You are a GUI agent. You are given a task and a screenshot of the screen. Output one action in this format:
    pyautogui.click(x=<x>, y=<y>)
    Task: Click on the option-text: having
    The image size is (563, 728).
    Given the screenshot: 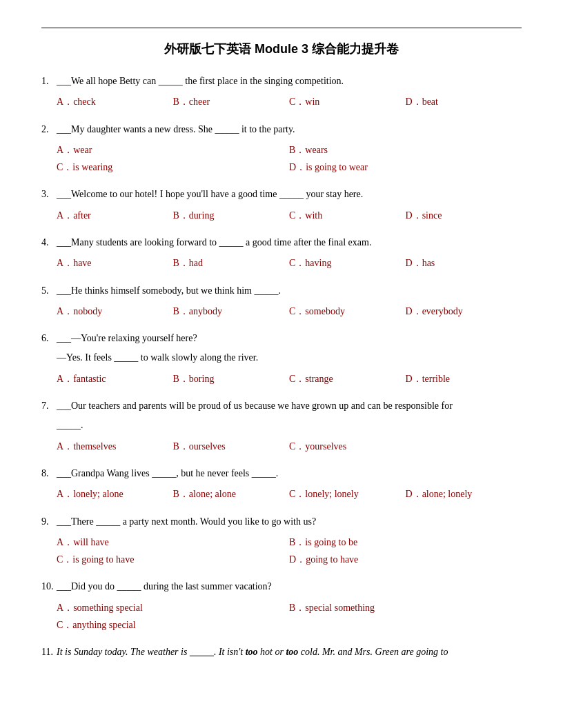 What is the action you would take?
    pyautogui.click(x=318, y=263)
    